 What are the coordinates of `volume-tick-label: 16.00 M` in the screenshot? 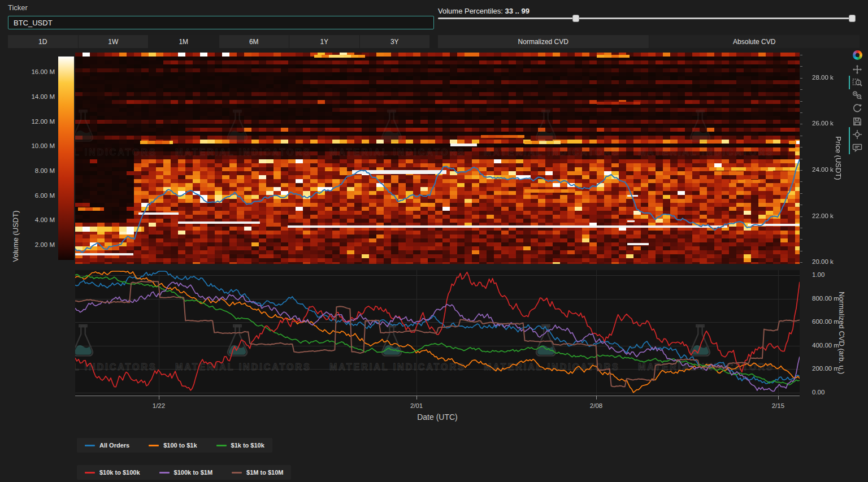 It's located at (36, 72).